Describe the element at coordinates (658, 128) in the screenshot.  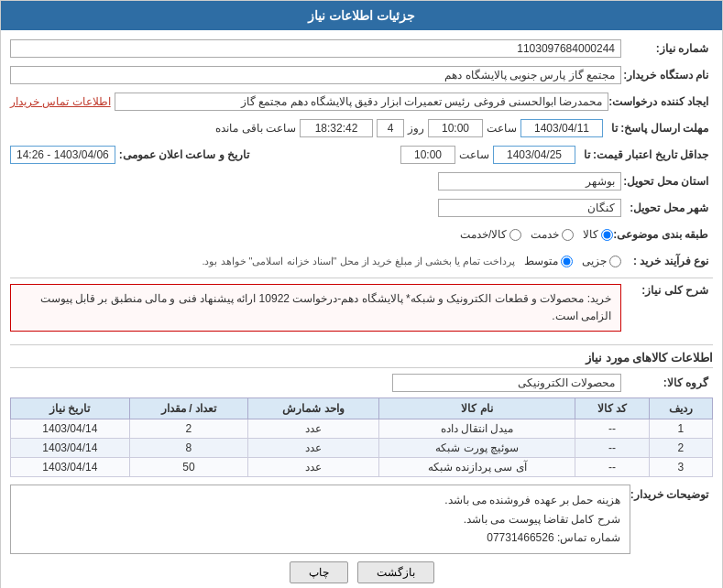
I see `mohlat-label: مهلت ارسال پاسخ: تا` at that location.